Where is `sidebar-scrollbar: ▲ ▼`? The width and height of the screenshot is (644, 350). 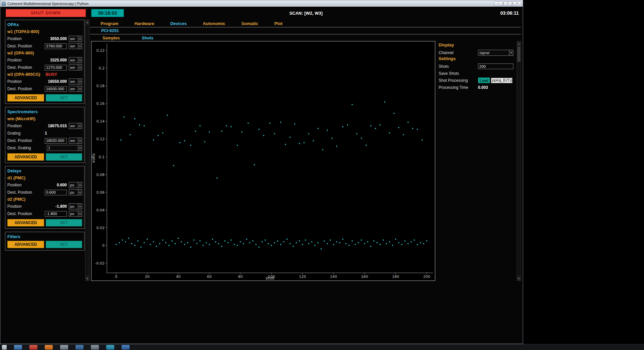
sidebar-scrollbar: ▲ ▼ is located at coordinates (88, 150).